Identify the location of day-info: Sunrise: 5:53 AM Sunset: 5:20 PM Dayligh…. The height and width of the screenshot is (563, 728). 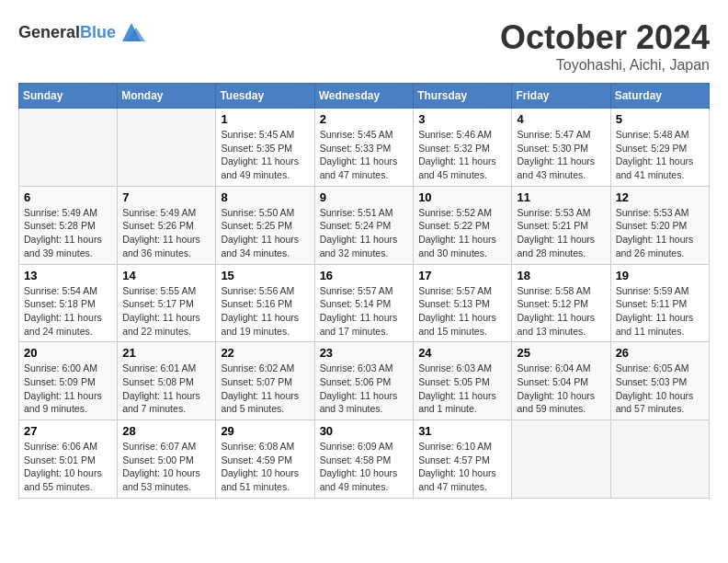
(660, 234).